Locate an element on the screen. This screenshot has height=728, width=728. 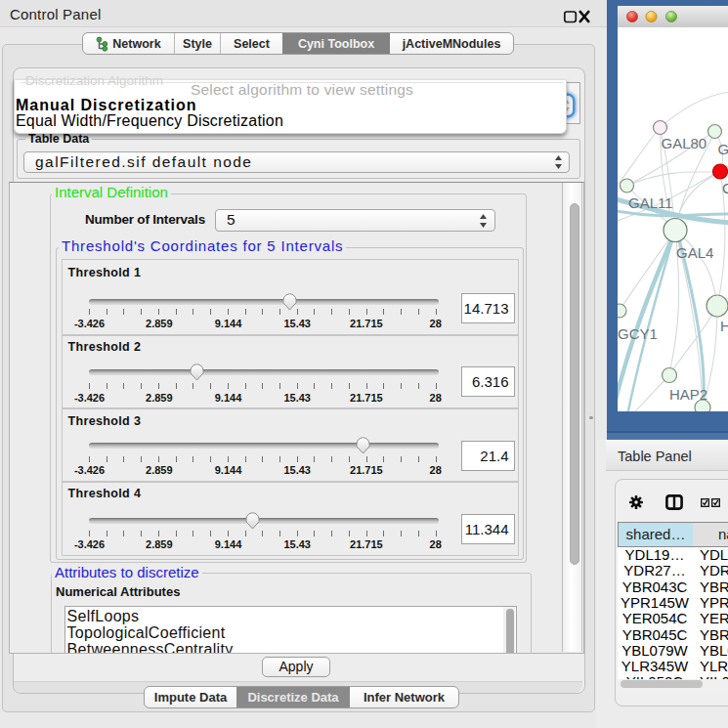
svg-text: GCY1 is located at coordinates (637, 334).